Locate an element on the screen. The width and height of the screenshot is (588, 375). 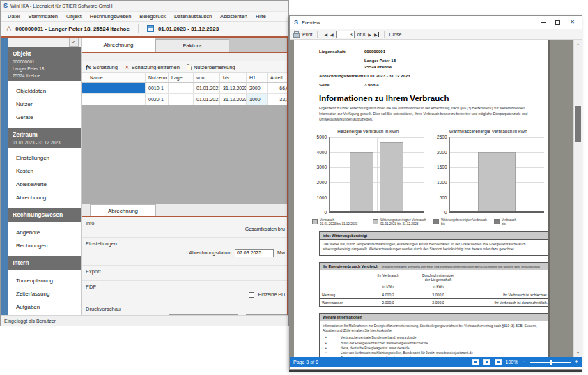
cell-h1: 1000 is located at coordinates (257, 99).